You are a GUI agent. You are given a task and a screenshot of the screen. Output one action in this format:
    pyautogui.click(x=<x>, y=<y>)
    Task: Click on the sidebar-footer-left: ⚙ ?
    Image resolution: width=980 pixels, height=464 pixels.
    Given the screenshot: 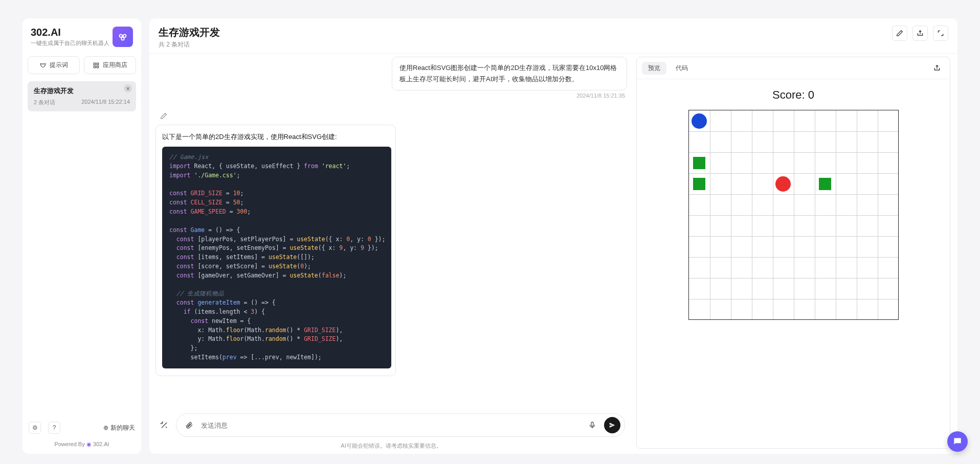 What is the action you would take?
    pyautogui.click(x=44, y=428)
    